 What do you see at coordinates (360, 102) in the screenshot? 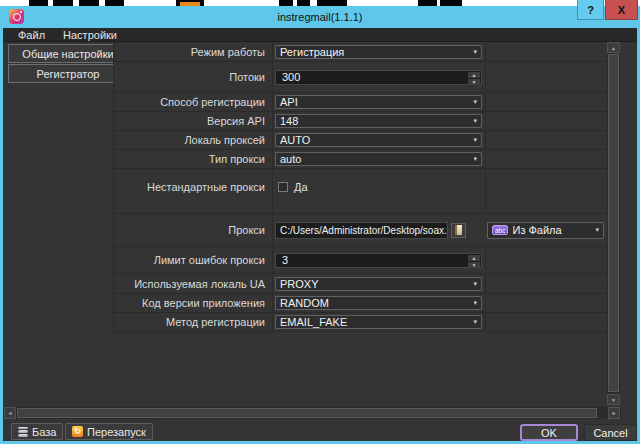
I see `row-registration-method: Способ регистрации API ▾` at bounding box center [360, 102].